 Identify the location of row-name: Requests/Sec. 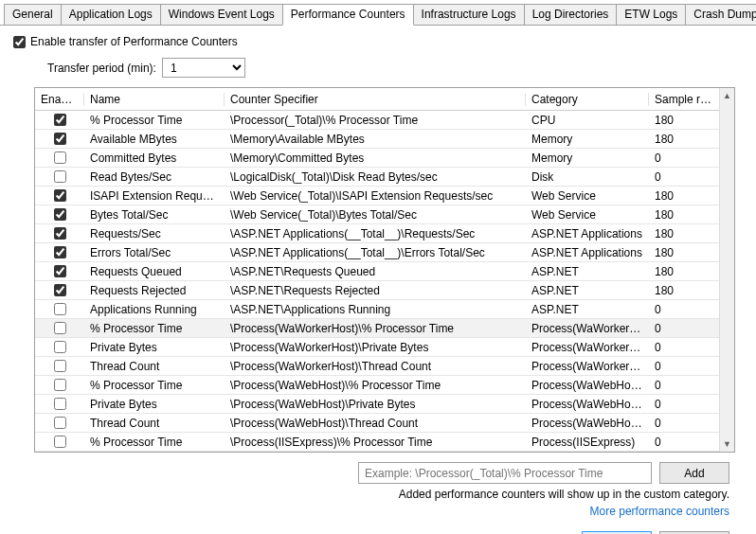
(154, 234).